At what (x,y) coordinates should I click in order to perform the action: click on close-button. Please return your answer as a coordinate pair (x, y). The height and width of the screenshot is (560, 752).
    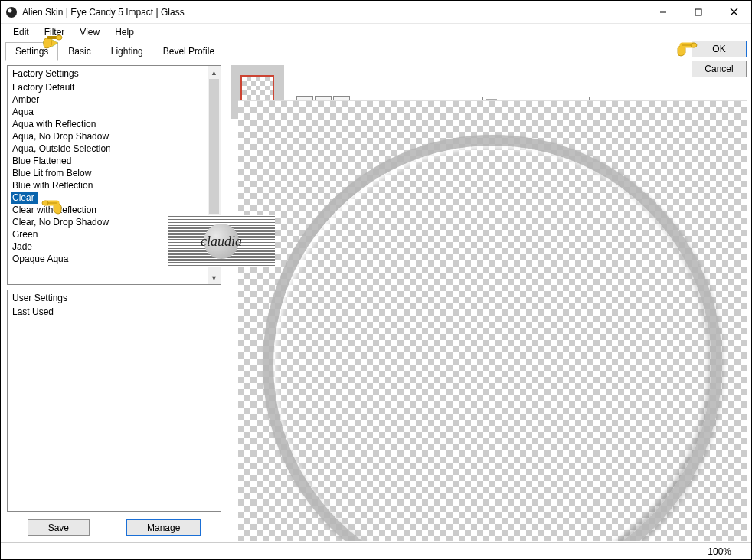
    Looking at the image, I should click on (734, 12).